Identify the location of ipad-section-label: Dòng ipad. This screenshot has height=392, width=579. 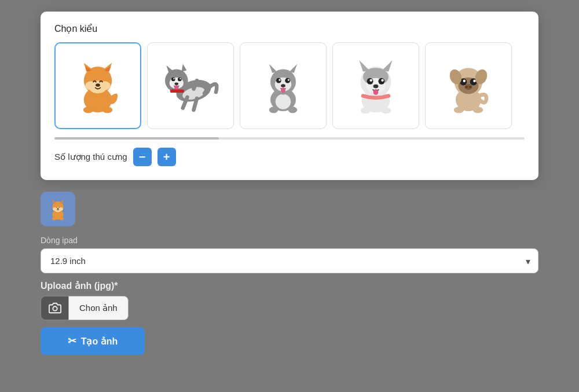
(290, 240).